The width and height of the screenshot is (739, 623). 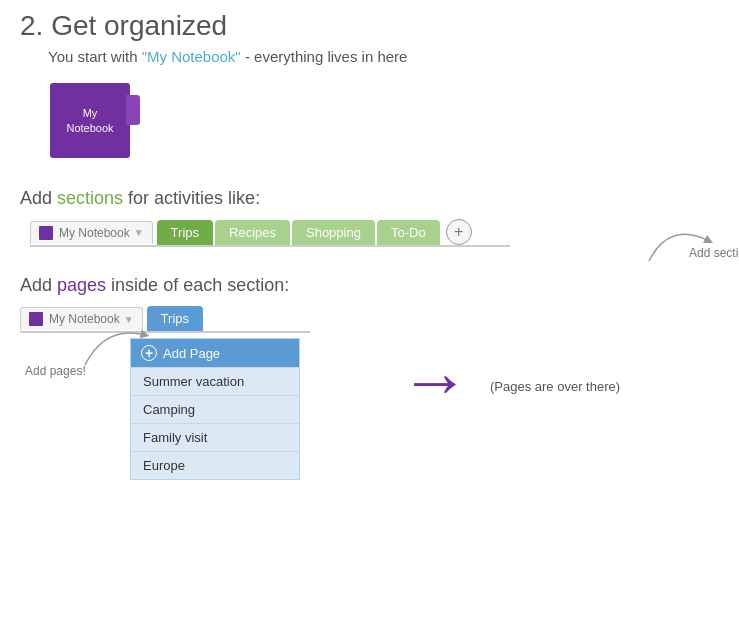 What do you see at coordinates (215, 465) in the screenshot?
I see `page-item-europe: Europe` at bounding box center [215, 465].